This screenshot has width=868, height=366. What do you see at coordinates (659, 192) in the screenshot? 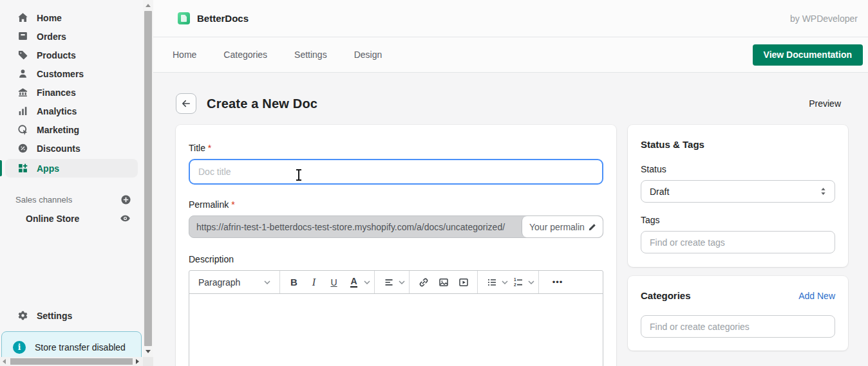
I see `status-value: Draft` at bounding box center [659, 192].